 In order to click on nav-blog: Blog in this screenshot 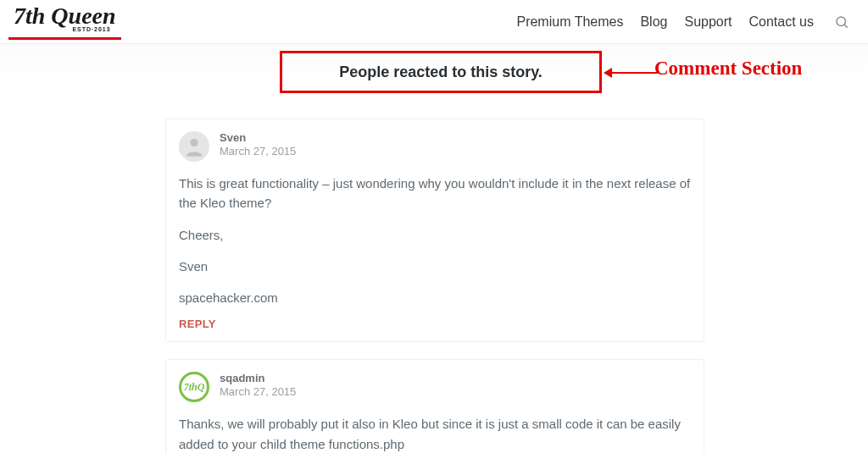, I will do `click(654, 22)`.